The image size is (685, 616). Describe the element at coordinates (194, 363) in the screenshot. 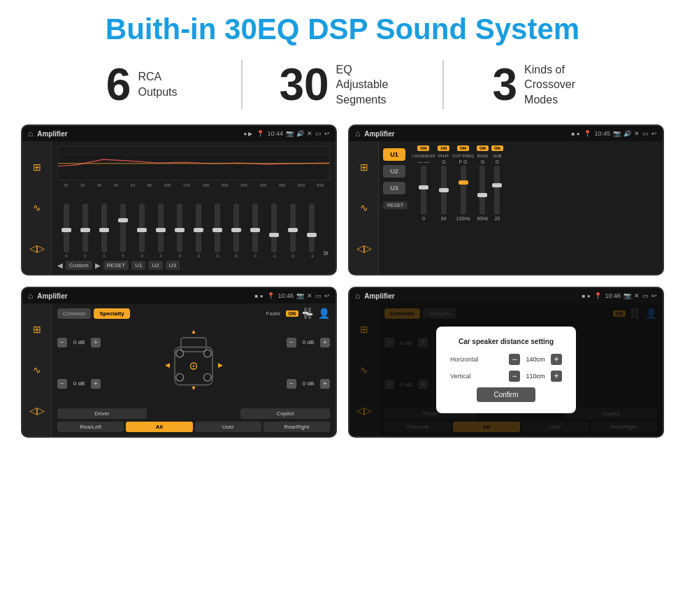

I see `car-diagram: ▲ ▼ ◀ ▶` at that location.